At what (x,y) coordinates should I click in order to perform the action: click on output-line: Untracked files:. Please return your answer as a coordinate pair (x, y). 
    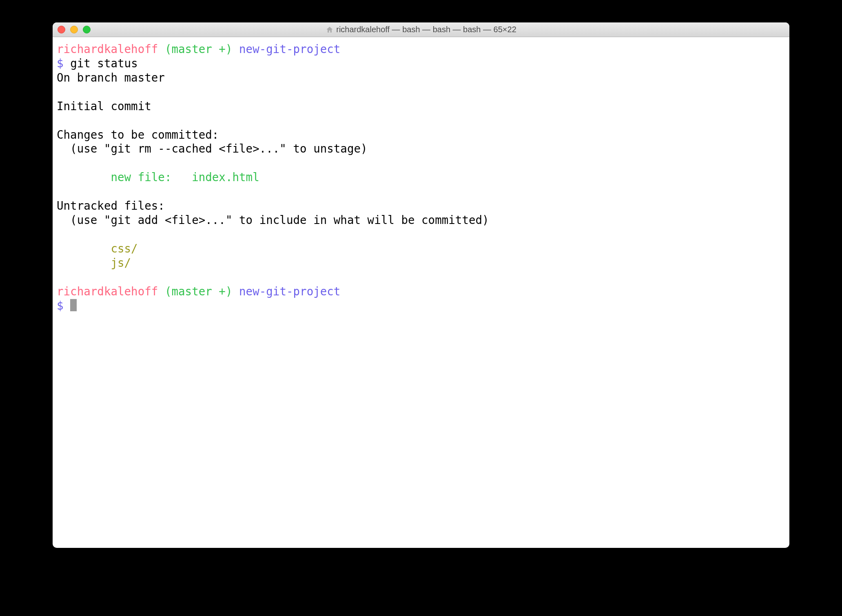
    Looking at the image, I should click on (111, 206).